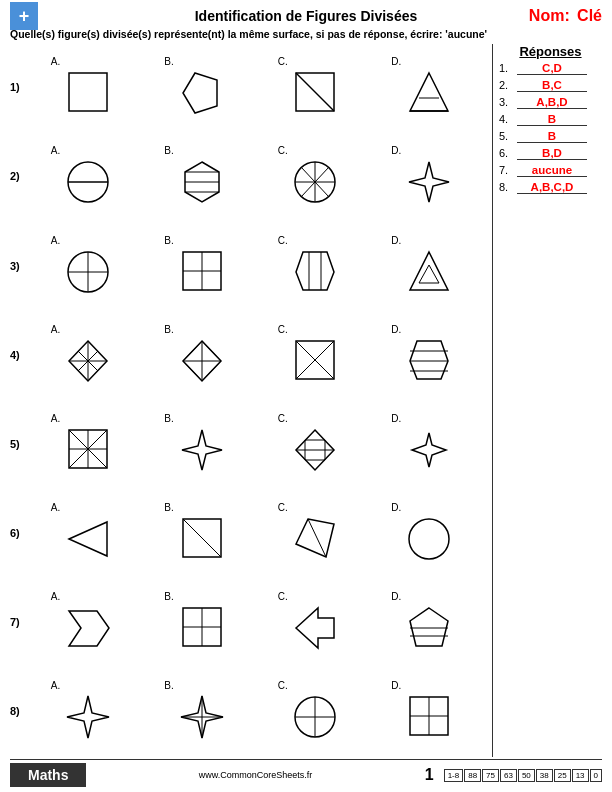 This screenshot has height=792, width=612. I want to click on answer-6: 6. B,D, so click(550, 154).